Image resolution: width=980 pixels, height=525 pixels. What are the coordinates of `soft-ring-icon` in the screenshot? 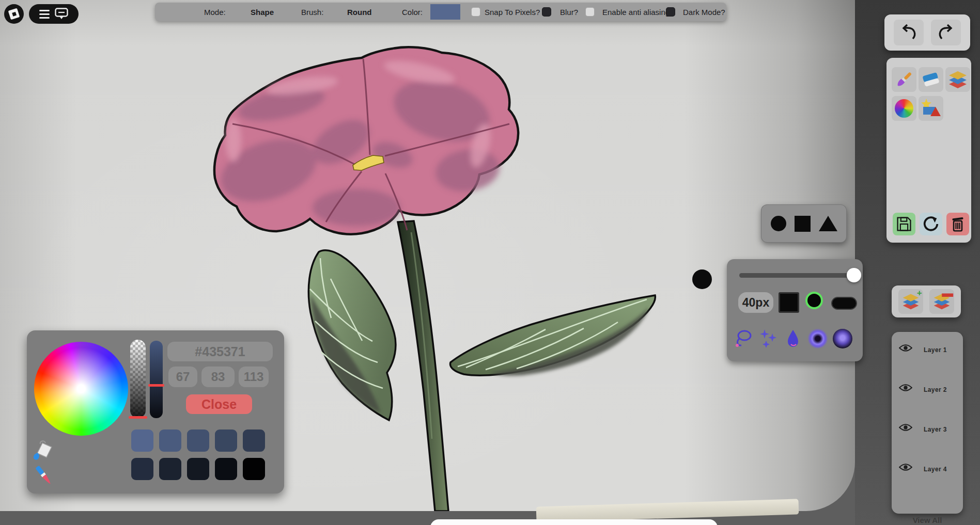 It's located at (818, 339).